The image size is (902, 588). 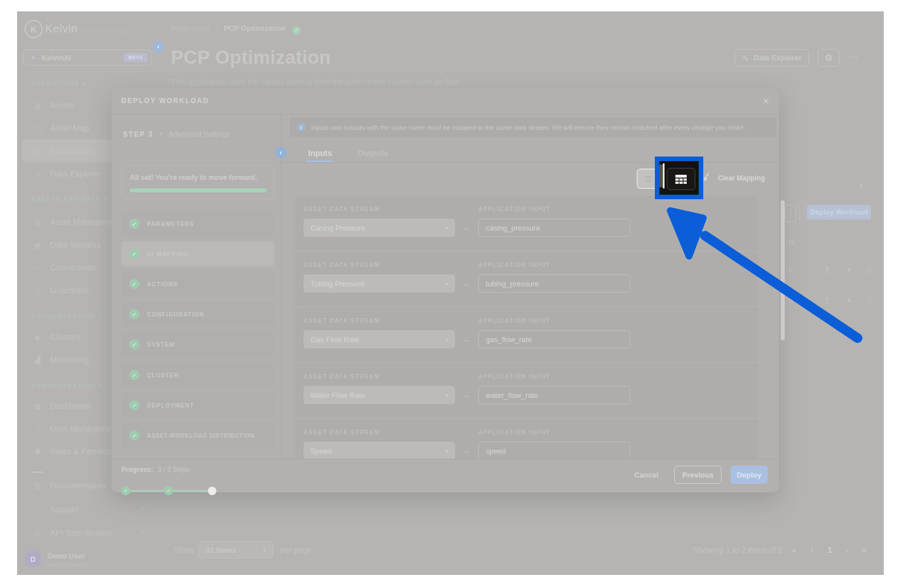 What do you see at coordinates (158, 47) in the screenshot?
I see `sidebar-collapse-button: ‹` at bounding box center [158, 47].